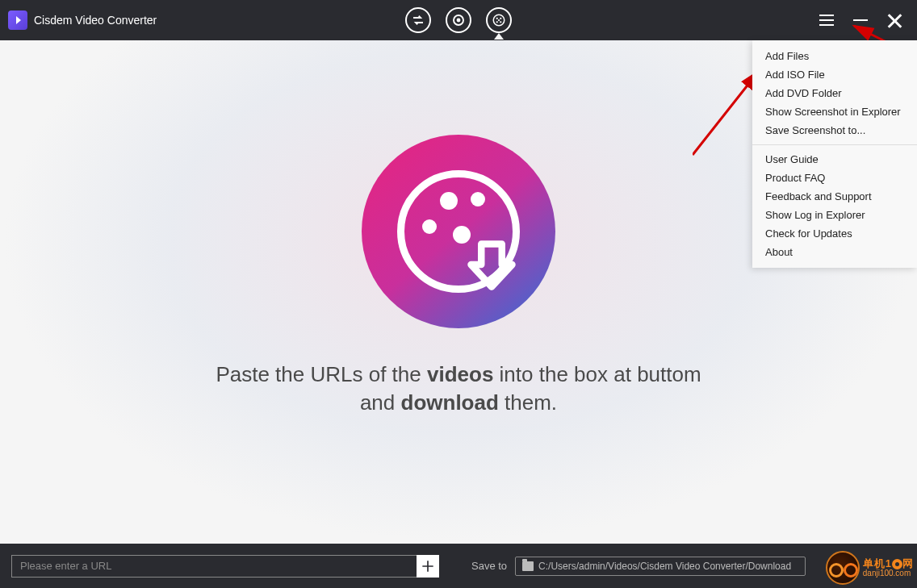 The height and width of the screenshot is (588, 917). What do you see at coordinates (835, 131) in the screenshot?
I see `menu-item: Save Screenshot to...` at bounding box center [835, 131].